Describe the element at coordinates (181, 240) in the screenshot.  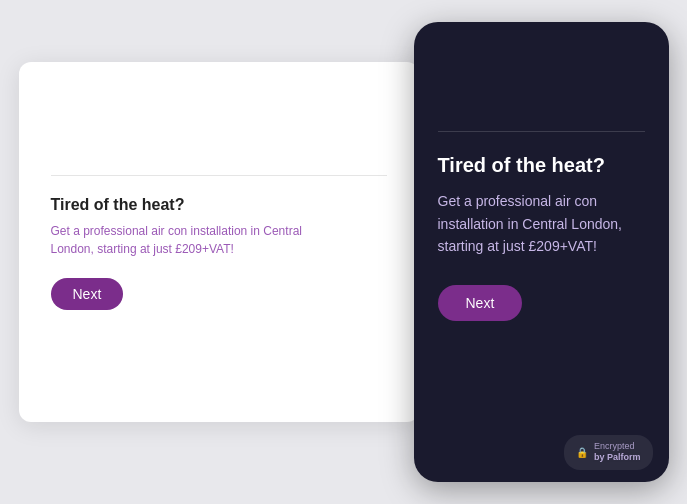
I see `light-card-description: Get a professional air con installation …` at that location.